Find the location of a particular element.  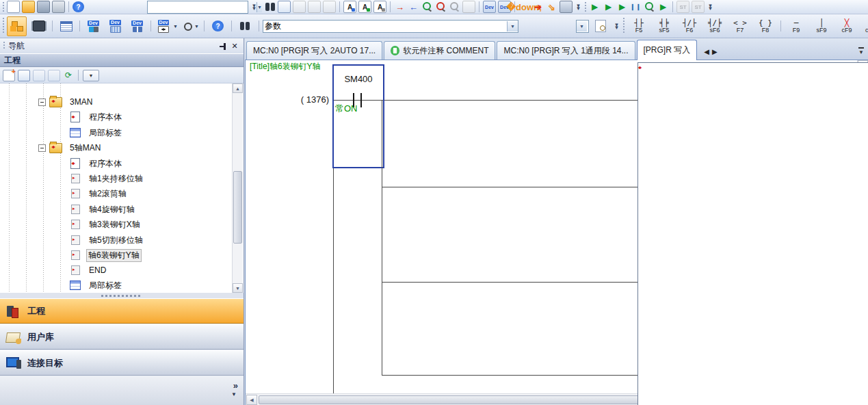

comment-display-icon: A is located at coordinates (350, 7).